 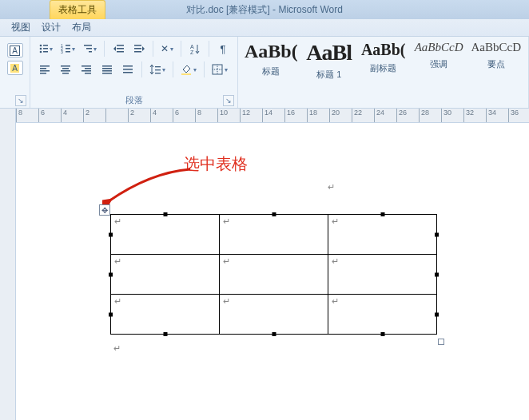 I want to click on paint-bucket-icon, so click(x=186, y=69).